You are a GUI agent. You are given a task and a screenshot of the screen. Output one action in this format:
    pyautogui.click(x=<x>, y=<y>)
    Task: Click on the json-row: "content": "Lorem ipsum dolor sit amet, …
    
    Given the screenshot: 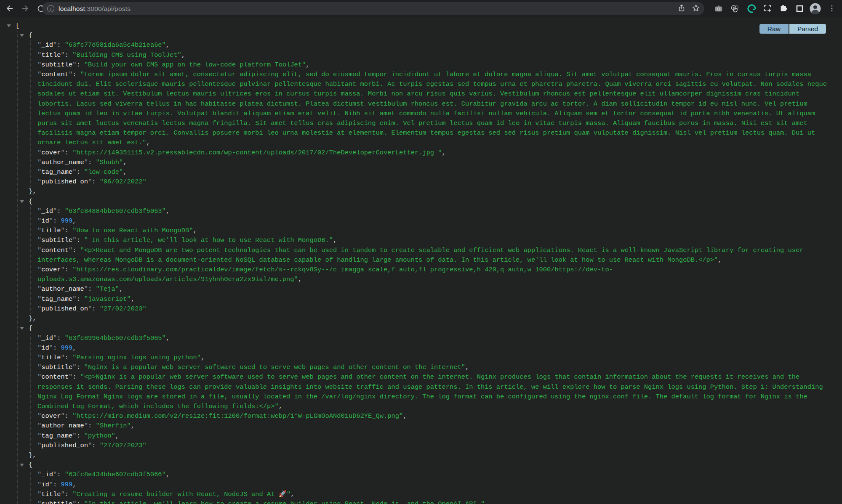 What is the action you would take?
    pyautogui.click(x=434, y=109)
    